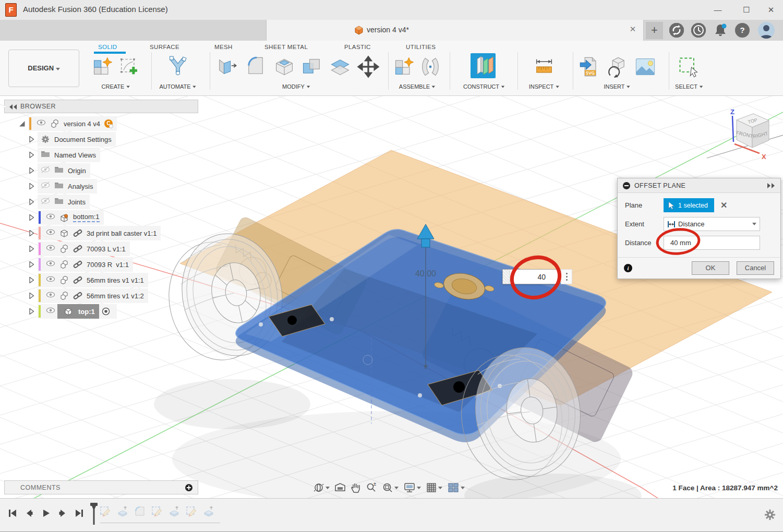 This screenshot has height=532, width=783. What do you see at coordinates (103, 67) in the screenshot?
I see `create-form-icon` at bounding box center [103, 67].